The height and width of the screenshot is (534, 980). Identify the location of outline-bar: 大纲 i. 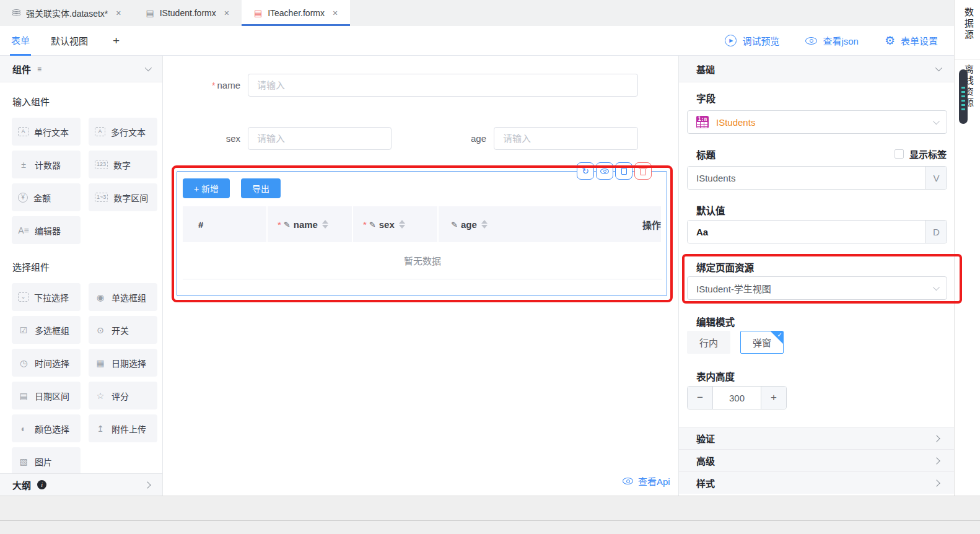
(81, 484).